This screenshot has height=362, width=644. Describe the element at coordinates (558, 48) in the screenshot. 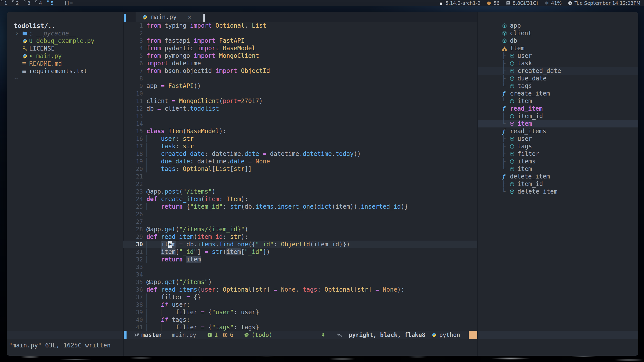

I see `outline-symbol-Item: Item` at that location.